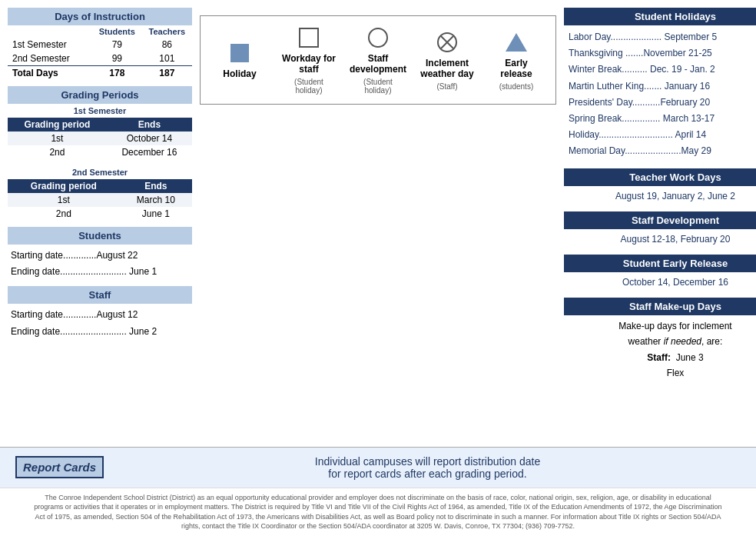  Describe the element at coordinates (100, 264) in the screenshot. I see `students-dates: Starting date.............August 22 Endi…` at that location.